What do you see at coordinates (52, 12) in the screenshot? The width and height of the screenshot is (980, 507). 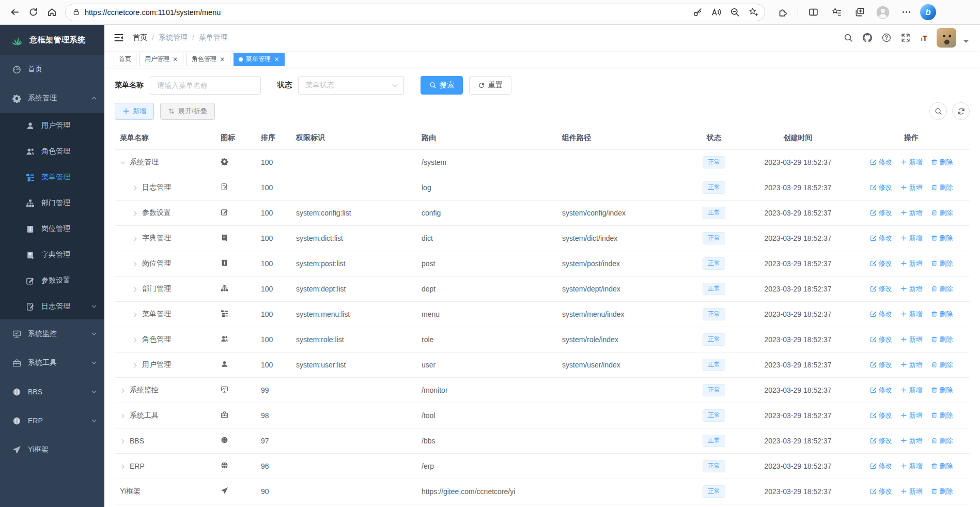 I see `home-button` at bounding box center [52, 12].